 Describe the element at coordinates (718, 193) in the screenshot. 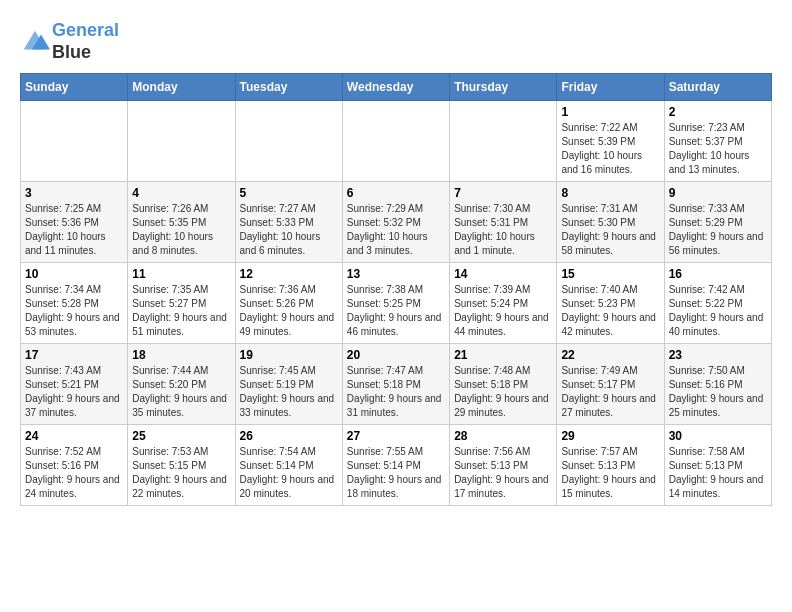

I see `day-number: 9` at that location.